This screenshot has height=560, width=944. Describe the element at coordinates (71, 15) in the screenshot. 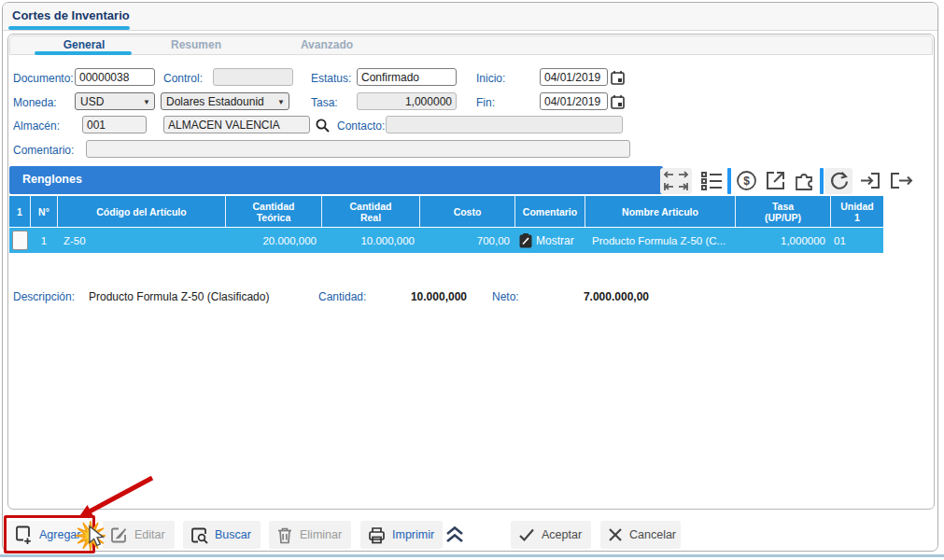

I see `dialog-title: Cortes de Inventario` at that location.